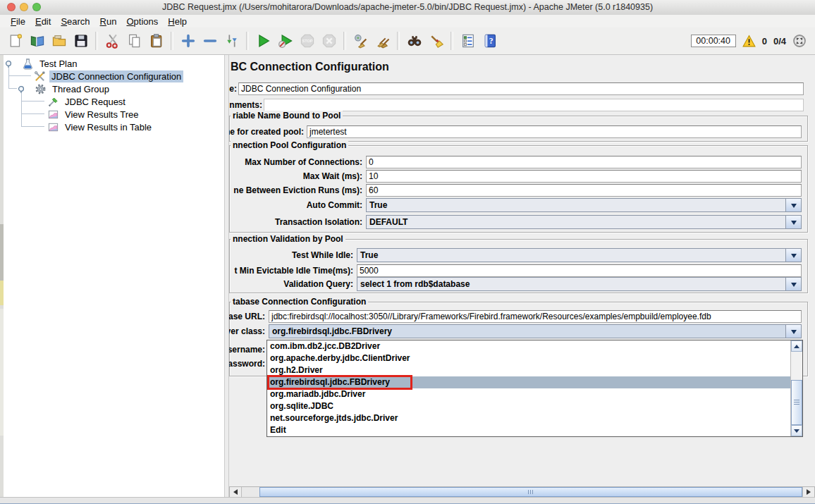  I want to click on templates-button, so click(37, 41).